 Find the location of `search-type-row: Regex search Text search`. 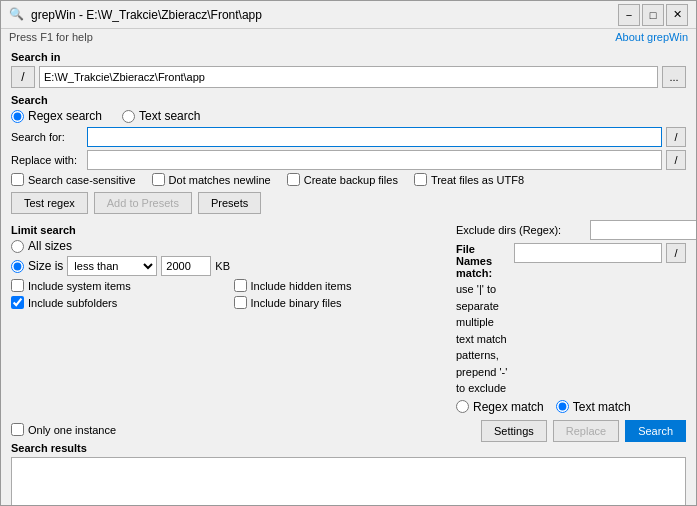

search-type-row: Regex search Text search is located at coordinates (348, 116).